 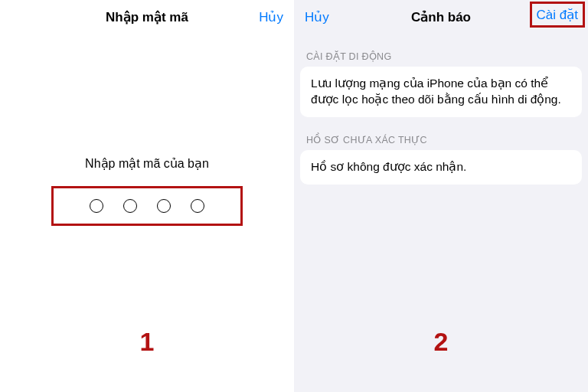 What do you see at coordinates (441, 341) in the screenshot?
I see `step-number-2: 2` at bounding box center [441, 341].